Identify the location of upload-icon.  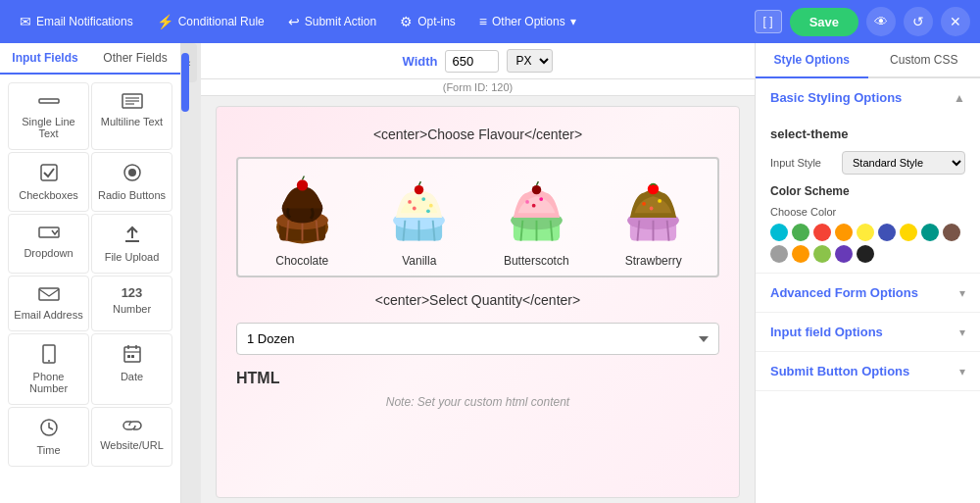
(132, 235).